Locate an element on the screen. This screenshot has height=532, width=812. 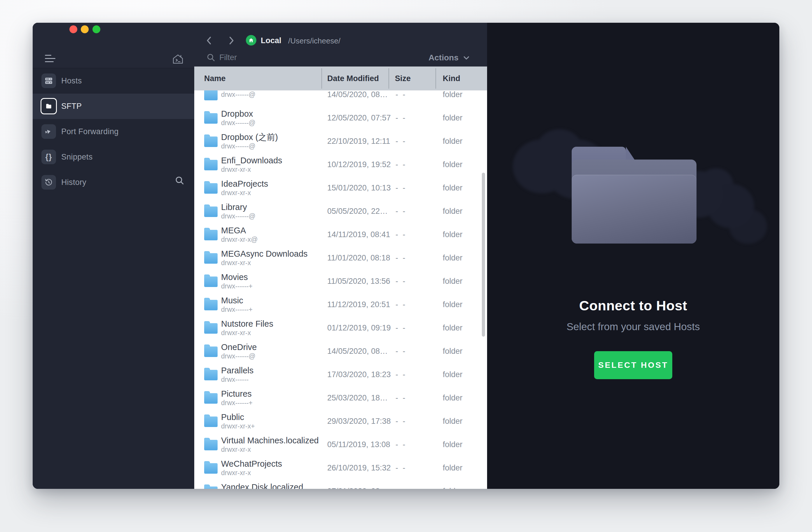
file-permissions: drwxr-xr-x+ is located at coordinates (238, 426).